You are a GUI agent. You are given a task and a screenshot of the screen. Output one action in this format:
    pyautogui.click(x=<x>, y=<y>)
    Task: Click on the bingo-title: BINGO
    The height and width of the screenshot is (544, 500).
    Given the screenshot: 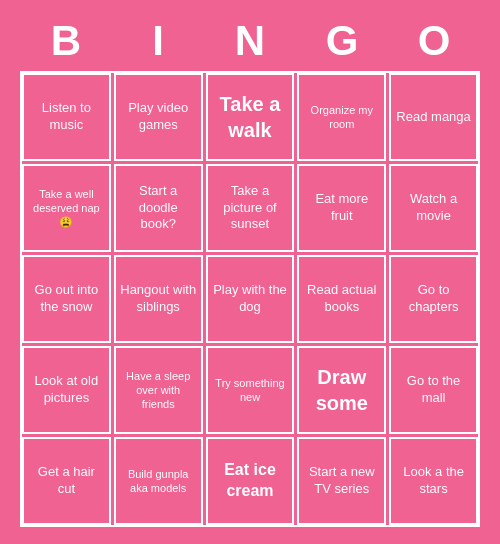 What is the action you would take?
    pyautogui.click(x=250, y=41)
    